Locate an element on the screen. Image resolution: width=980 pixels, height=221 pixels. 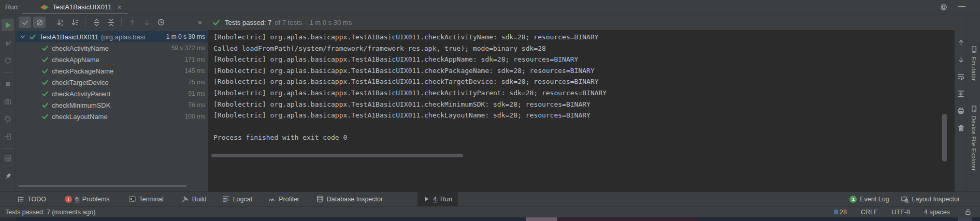
line-separator-indicator: CRLF is located at coordinates (869, 212).